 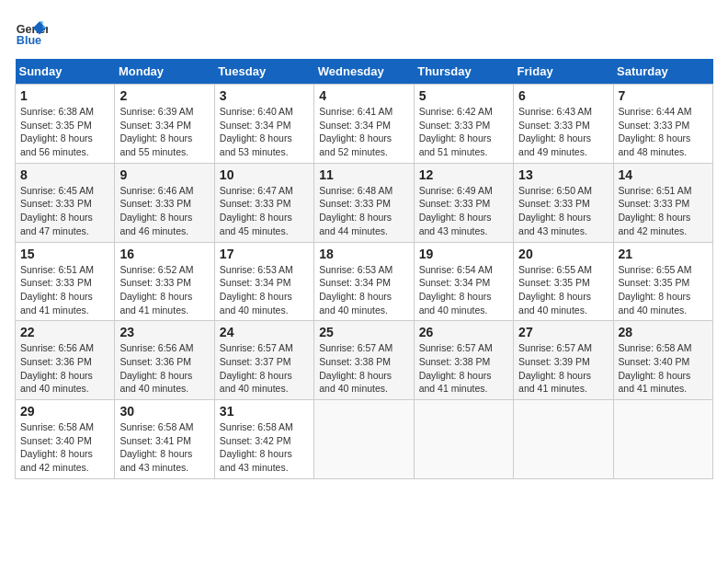 I want to click on calendar-cell: 31Sunrise: 6:58 AMSunset: 3:42 PMDayligh…, so click(x=264, y=440).